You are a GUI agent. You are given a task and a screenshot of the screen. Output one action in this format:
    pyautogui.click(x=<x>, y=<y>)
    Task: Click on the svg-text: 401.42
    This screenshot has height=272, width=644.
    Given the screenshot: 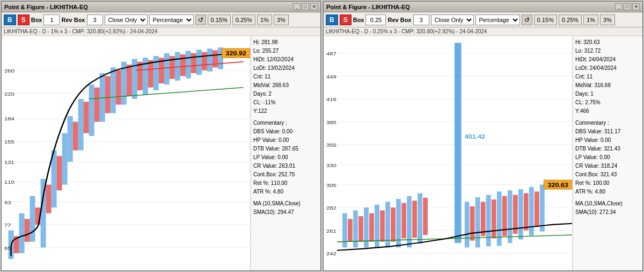 What is the action you would take?
    pyautogui.click(x=475, y=137)
    